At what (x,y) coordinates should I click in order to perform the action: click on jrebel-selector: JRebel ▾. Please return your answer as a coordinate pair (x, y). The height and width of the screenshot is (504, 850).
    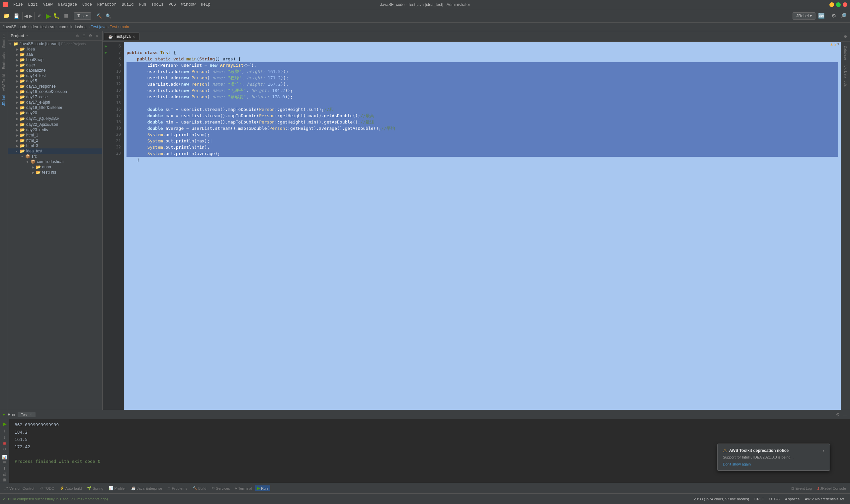
    Looking at the image, I should click on (804, 16).